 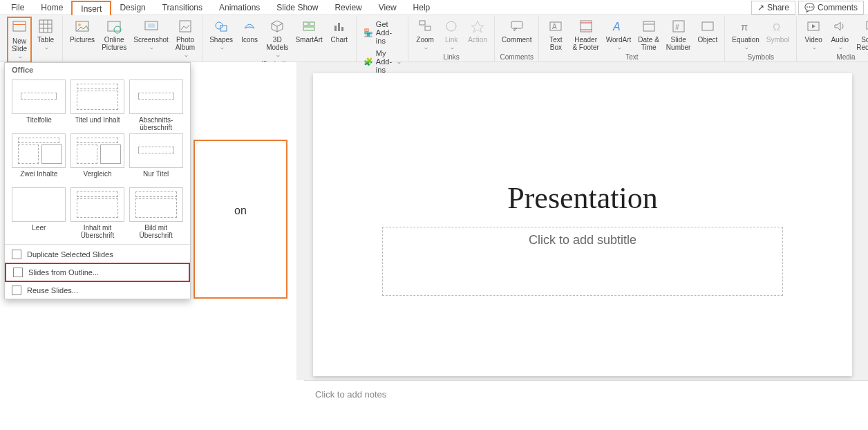 I want to click on wordart-icon: A, so click(x=619, y=26).